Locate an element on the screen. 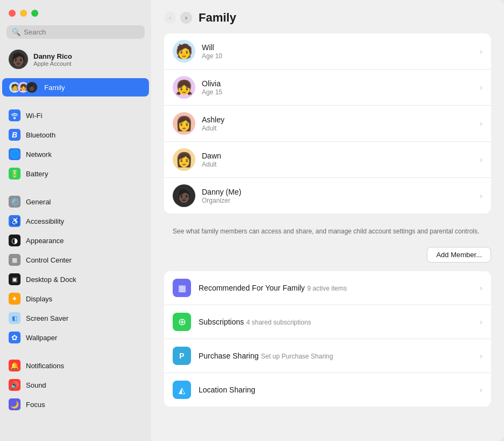 Image resolution: width=504 pixels, height=441 pixels. sidebar-item-displays-label: Displays is located at coordinates (39, 299).